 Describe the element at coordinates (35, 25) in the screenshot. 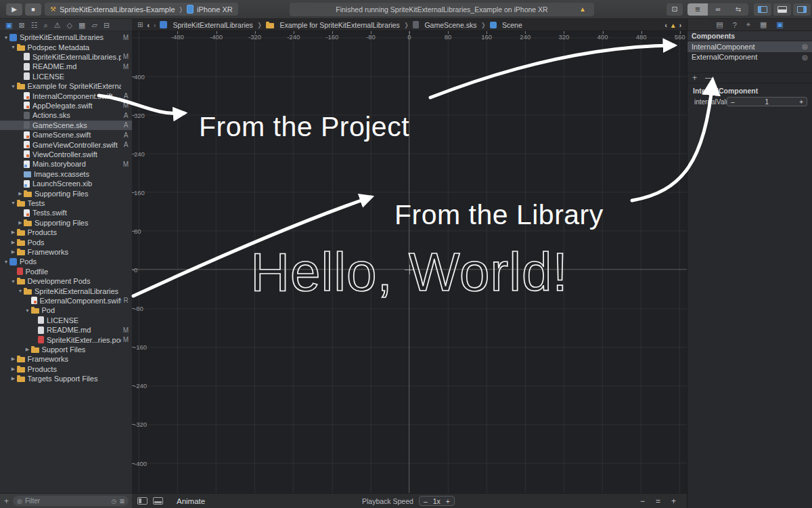

I see `symbol-navigator-icon: ☷` at that location.